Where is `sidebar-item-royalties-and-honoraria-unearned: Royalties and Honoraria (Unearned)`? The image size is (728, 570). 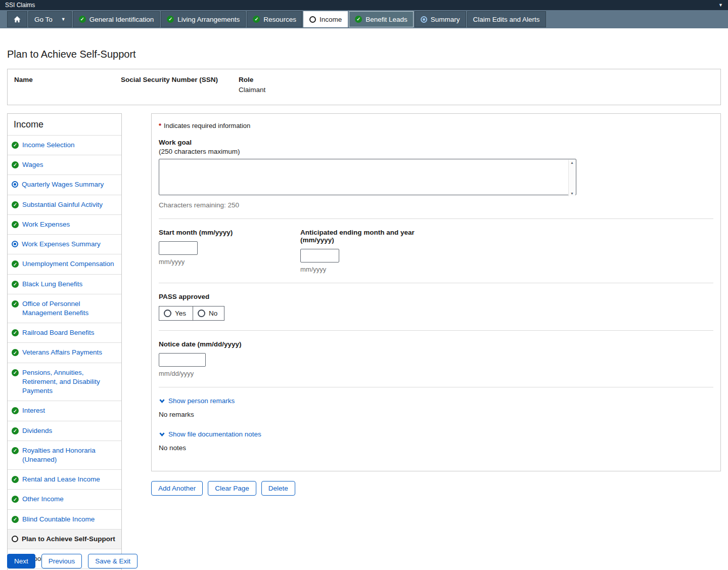 sidebar-item-royalties-and-honoraria-unearned: Royalties and Honoraria (Unearned) is located at coordinates (65, 455).